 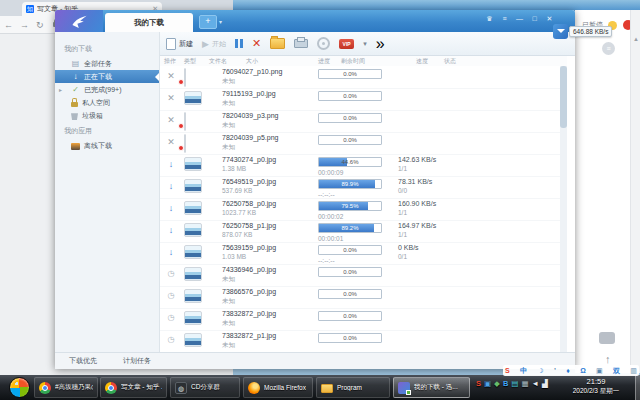 What do you see at coordinates (107, 76) in the screenshot?
I see `sidebar-item-downloading: ↓正在下载` at bounding box center [107, 76].